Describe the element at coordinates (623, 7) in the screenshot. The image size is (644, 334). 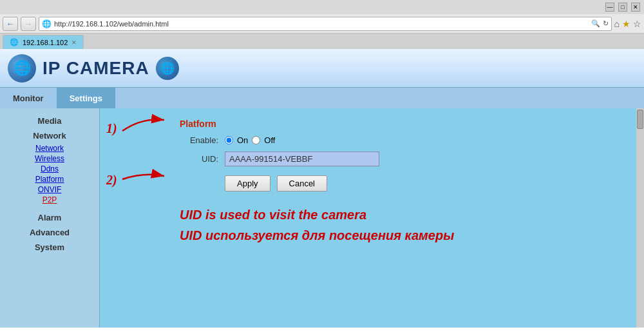
I see `maximize-btn: □` at that location.